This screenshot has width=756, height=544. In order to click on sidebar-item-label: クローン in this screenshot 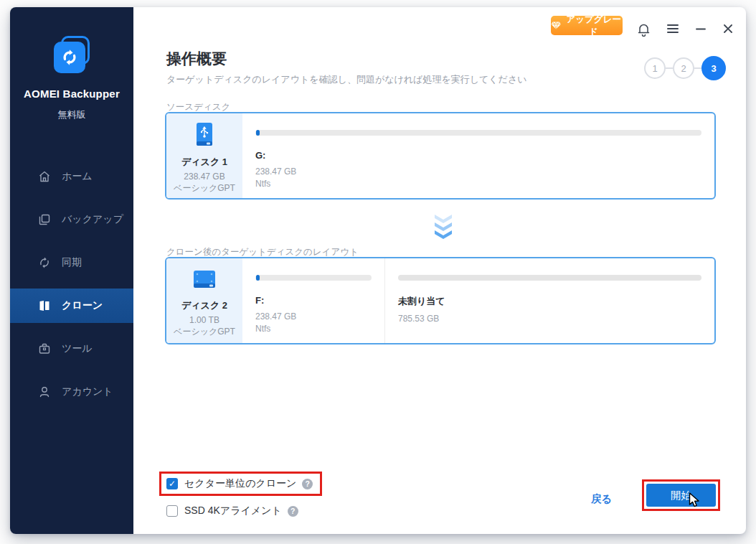, I will do `click(82, 306)`.